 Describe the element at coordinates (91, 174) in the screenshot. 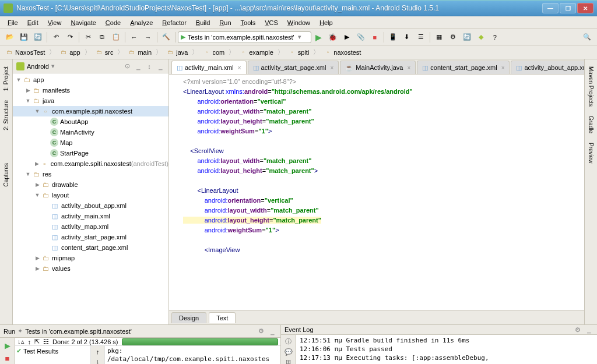

I see `tree-node: ▼🗀res` at that location.